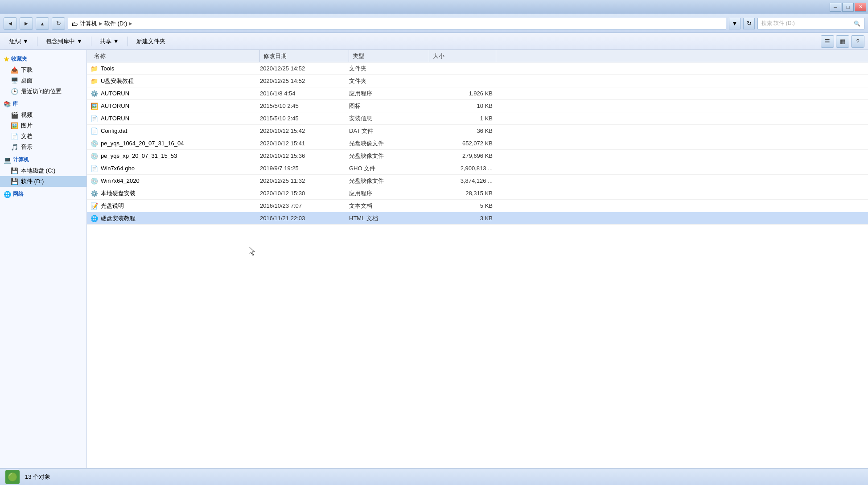 This screenshot has width=868, height=485. Describe the element at coordinates (175, 81) in the screenshot. I see `file-name-cell: 📁 U盘安装教程` at that location.